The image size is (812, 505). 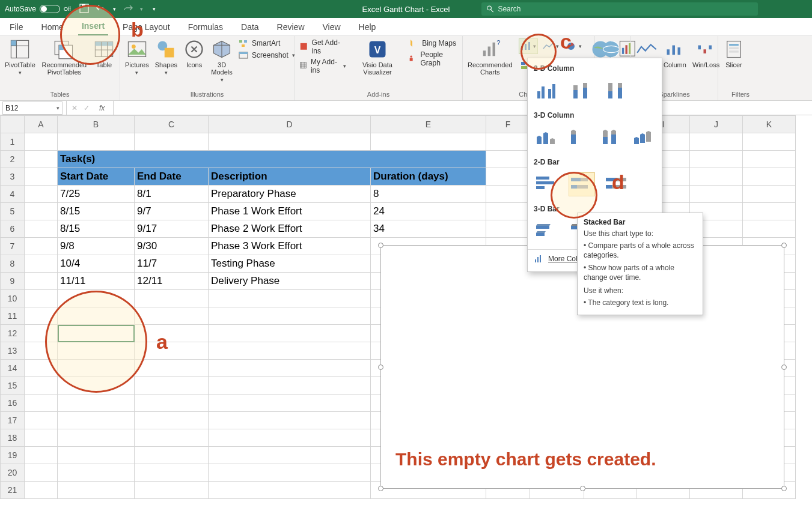 I want to click on cell-C10, so click(x=172, y=299).